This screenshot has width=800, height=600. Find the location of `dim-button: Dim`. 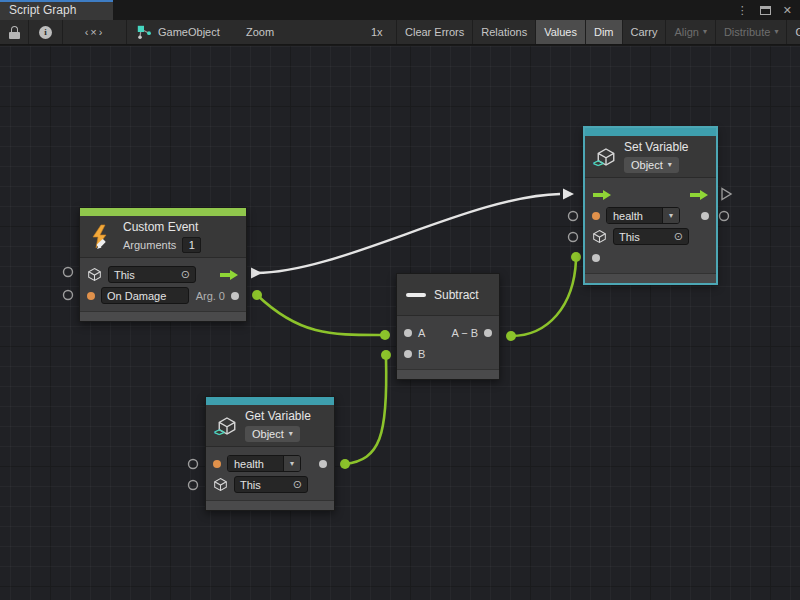

dim-button: Dim is located at coordinates (604, 32).